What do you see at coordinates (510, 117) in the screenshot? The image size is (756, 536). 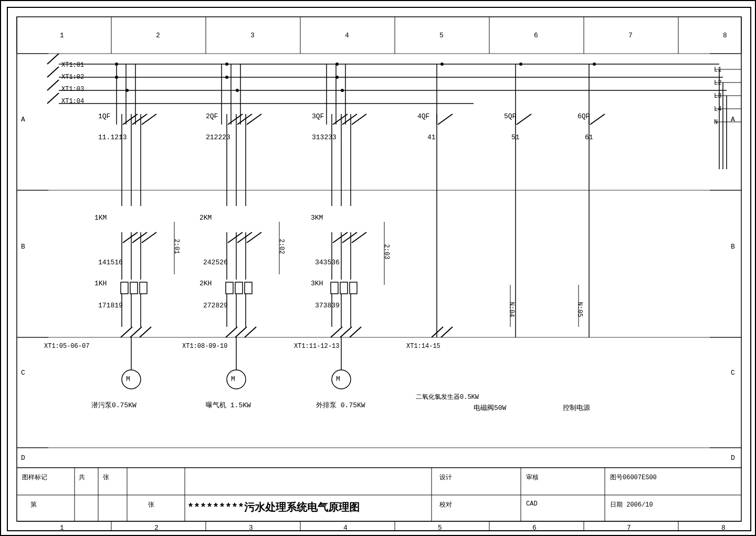 I see `5QF-label: 5QF` at bounding box center [510, 117].